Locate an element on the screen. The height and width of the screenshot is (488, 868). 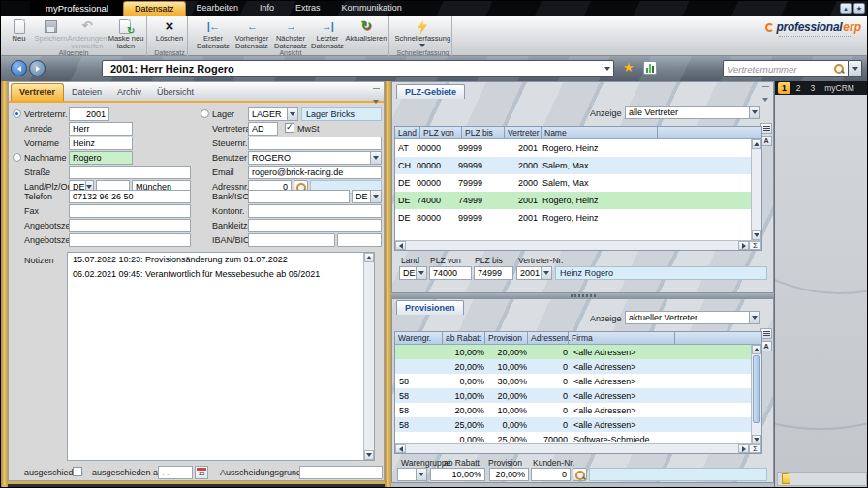
aenderungen-verwerfen-button: ↶ Änderungen verwerfen is located at coordinates (87, 35).